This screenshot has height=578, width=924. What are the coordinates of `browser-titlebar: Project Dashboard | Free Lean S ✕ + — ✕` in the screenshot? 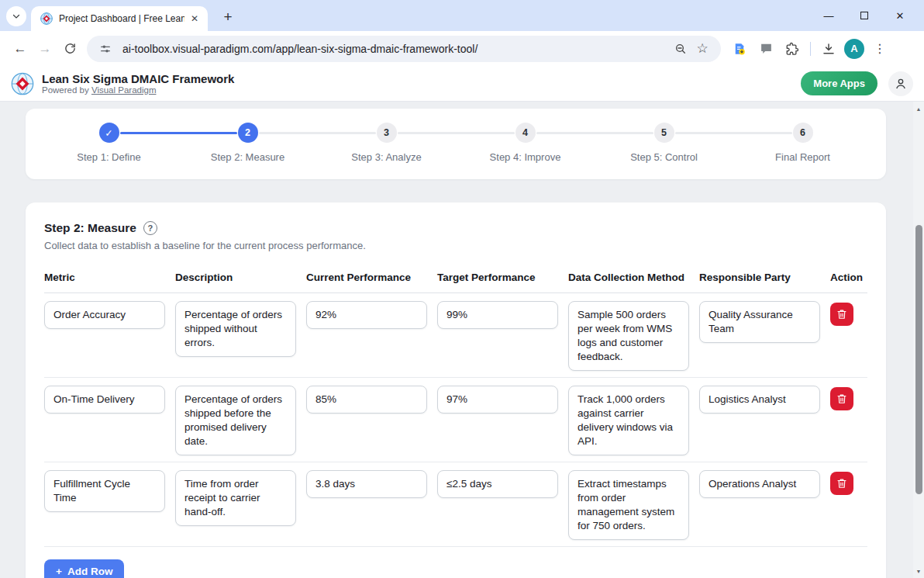 It's located at (462, 16).